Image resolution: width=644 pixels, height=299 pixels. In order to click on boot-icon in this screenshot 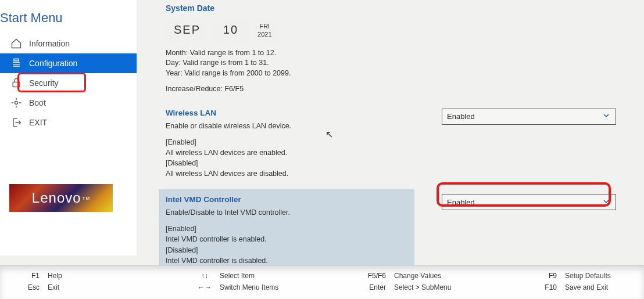, I will do `click(16, 103)`.